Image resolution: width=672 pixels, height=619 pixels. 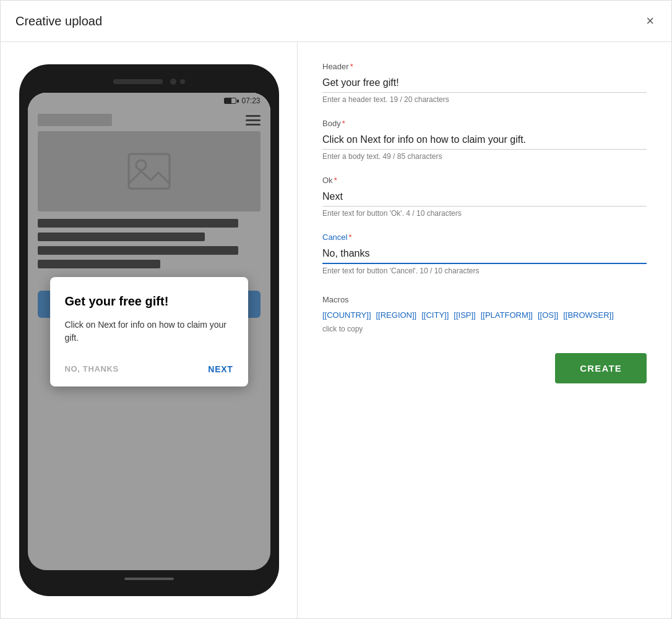 What do you see at coordinates (92, 369) in the screenshot?
I see `phone-modal-cancel-btn: NO, THANKS` at bounding box center [92, 369].